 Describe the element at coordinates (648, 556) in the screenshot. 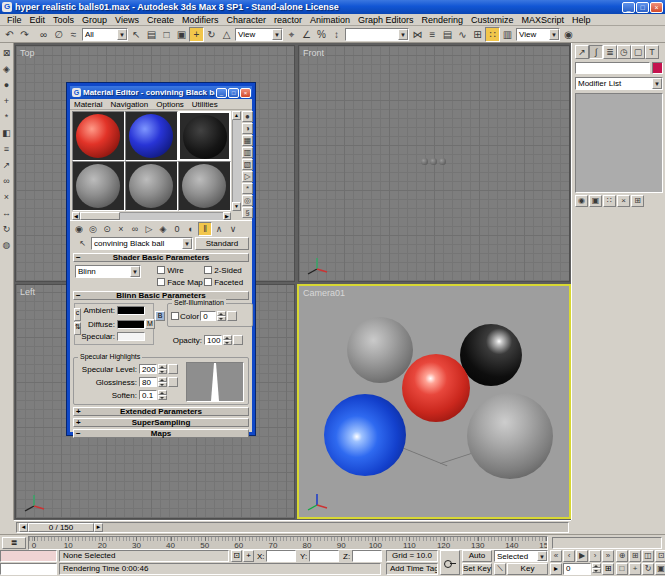

I see `zoom-extents-icon: ◫` at that location.